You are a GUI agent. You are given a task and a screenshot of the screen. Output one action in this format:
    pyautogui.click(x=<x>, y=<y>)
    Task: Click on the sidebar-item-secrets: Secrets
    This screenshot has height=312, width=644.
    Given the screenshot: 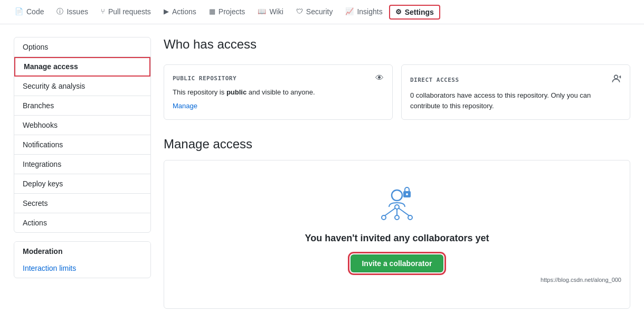 What is the action you would take?
    pyautogui.click(x=82, y=204)
    